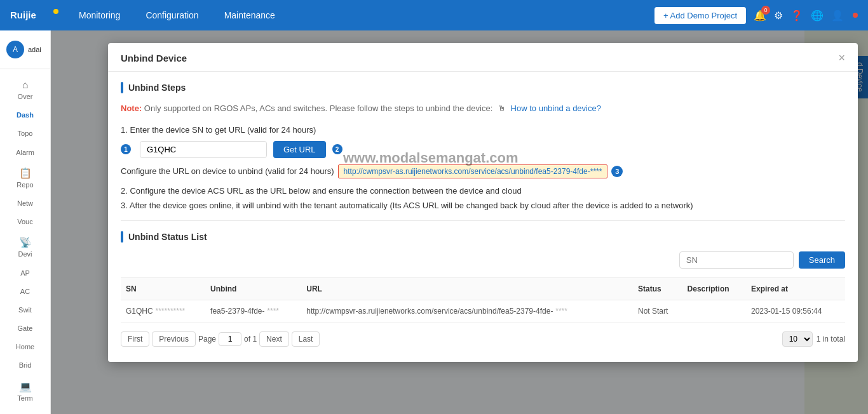 Image resolution: width=868 pixels, height=414 pixels. I want to click on last-page-button: Last, so click(306, 339).